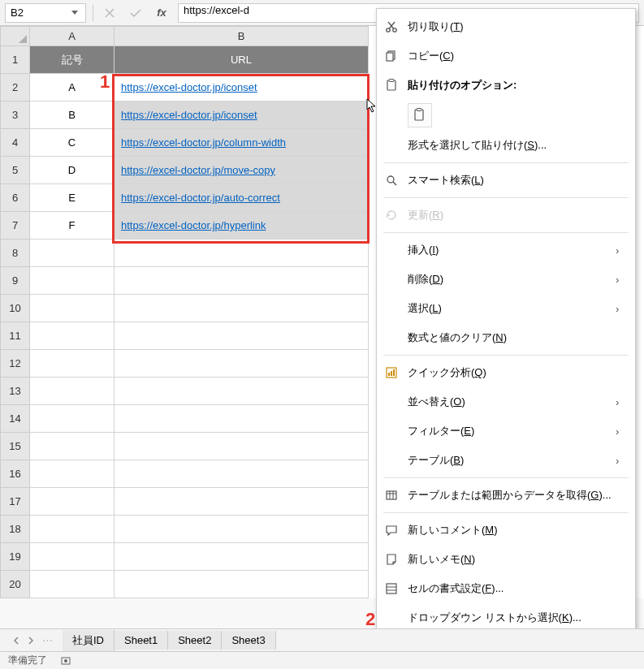 Image resolution: width=644 pixels, height=669 pixels. Describe the element at coordinates (15, 143) in the screenshot. I see `row-header-4: 4` at that location.